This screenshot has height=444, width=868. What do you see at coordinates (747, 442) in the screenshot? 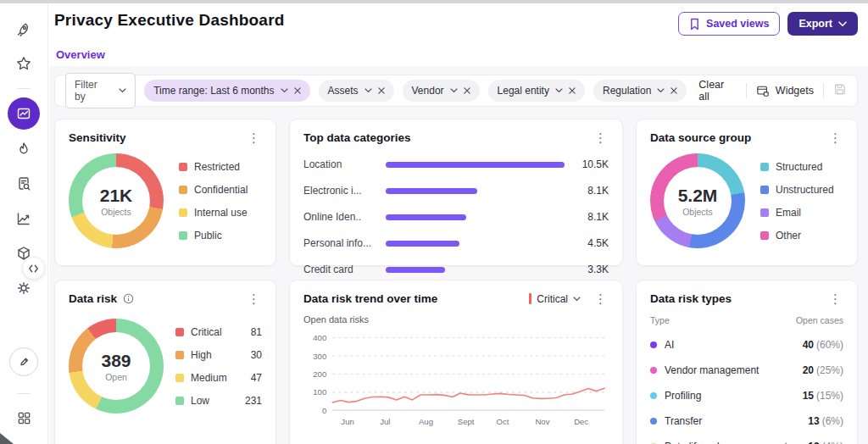
I see `table-row: Data lifecycle management12(4%)` at bounding box center [747, 442].